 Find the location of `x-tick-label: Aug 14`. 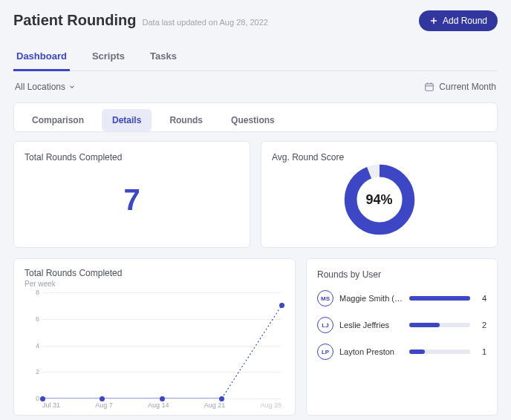

x-tick-label: Aug 14 is located at coordinates (159, 405).